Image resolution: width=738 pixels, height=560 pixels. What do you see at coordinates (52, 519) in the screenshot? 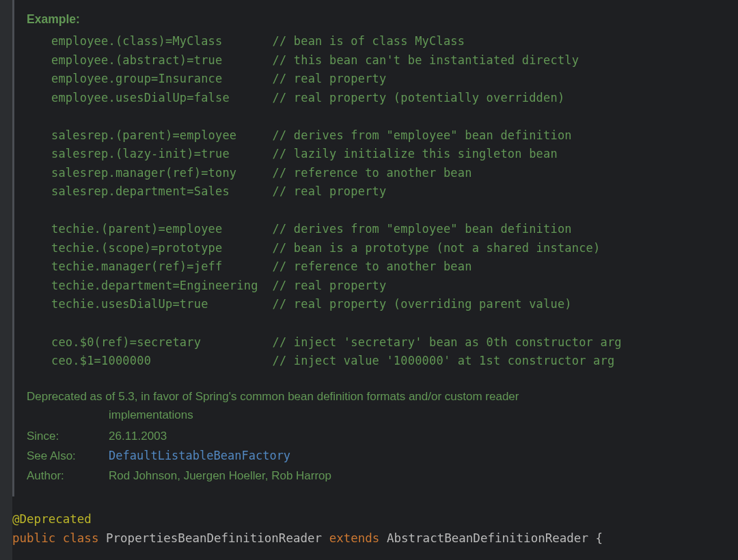
I see `annotation-token: @Deprecated` at bounding box center [52, 519].